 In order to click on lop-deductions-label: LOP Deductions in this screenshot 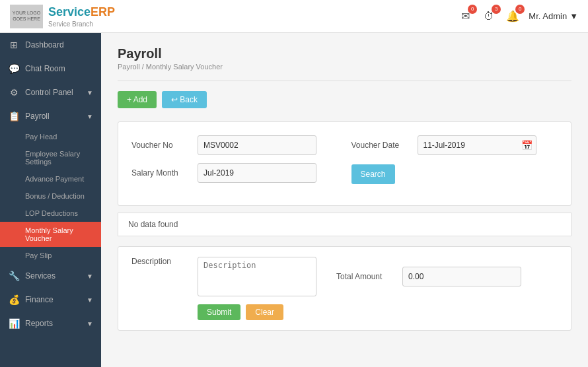, I will do `click(52, 213)`.